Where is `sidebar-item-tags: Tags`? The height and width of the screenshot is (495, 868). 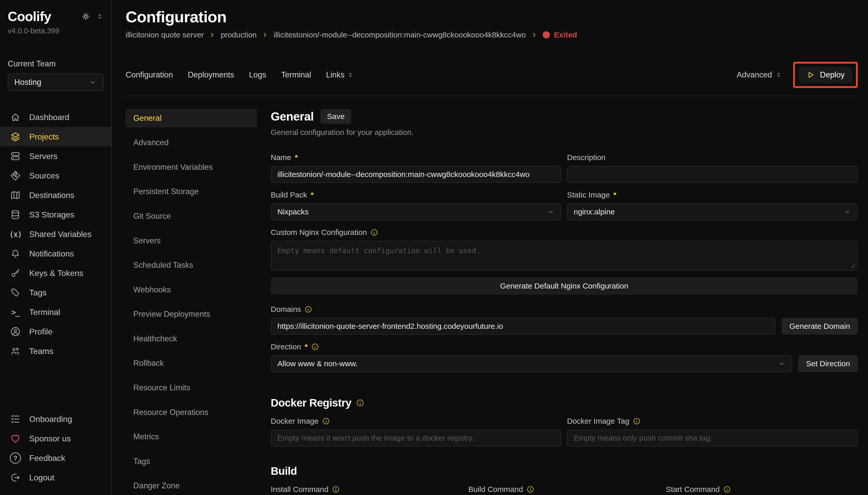
sidebar-item-tags: Tags is located at coordinates (56, 292).